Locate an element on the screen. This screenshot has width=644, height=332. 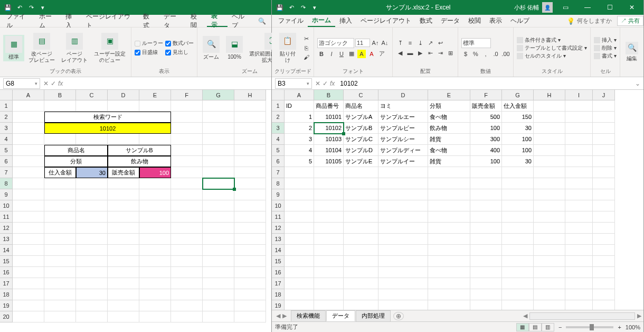
indent-inc-icon: ⇥ is located at coordinates (440, 53).